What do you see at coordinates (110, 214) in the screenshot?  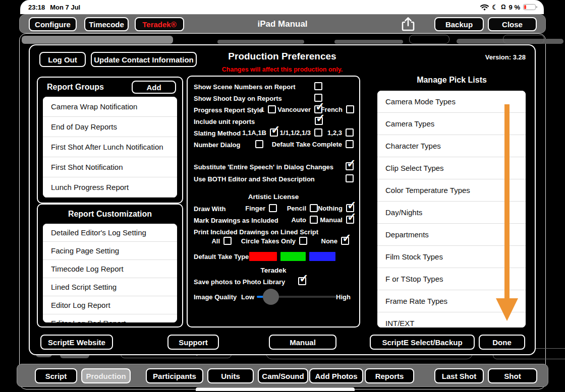 I see `report-customization-title: Report Customization` at bounding box center [110, 214].